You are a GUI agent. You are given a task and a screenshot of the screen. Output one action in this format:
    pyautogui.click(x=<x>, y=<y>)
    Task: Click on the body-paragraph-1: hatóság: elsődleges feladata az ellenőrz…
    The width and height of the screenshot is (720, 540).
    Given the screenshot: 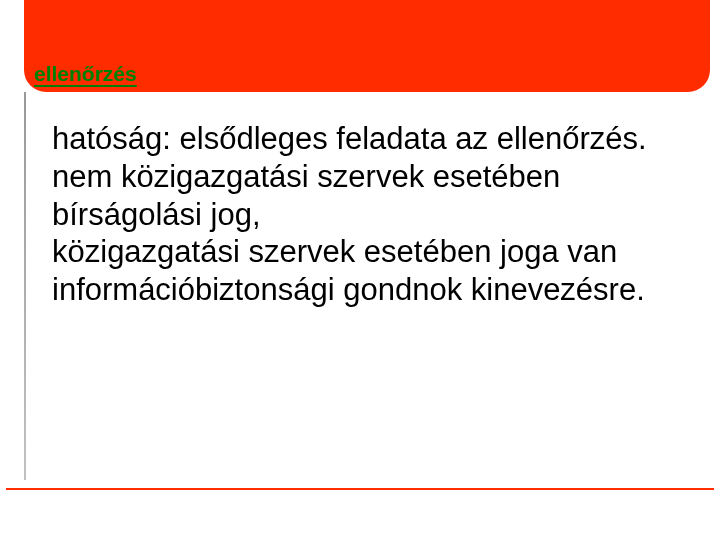 What is the action you would take?
    pyautogui.click(x=366, y=139)
    